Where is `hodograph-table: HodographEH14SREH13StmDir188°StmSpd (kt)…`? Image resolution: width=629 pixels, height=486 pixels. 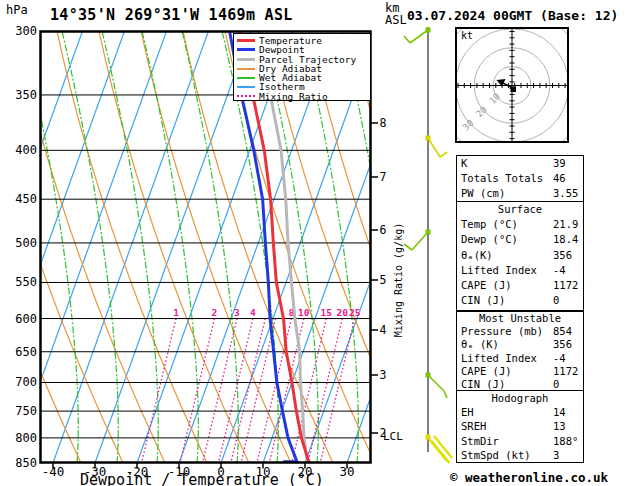 hodograph-table: HodographEH14SREH13StmDir188°StmSpd (kt)… is located at coordinates (520, 426).